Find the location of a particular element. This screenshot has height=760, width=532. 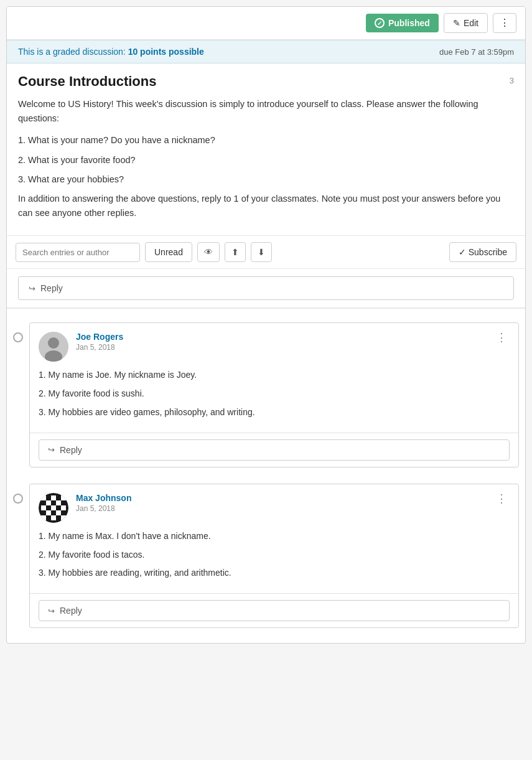

entry-line-1: 1. My name is Max. I don't have a nickna… is located at coordinates (274, 537).